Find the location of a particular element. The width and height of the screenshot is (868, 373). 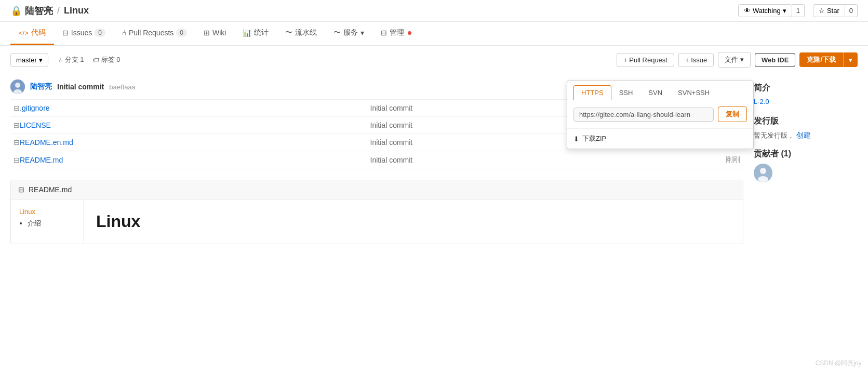

clone-tab-ssh: SSH is located at coordinates (626, 92).